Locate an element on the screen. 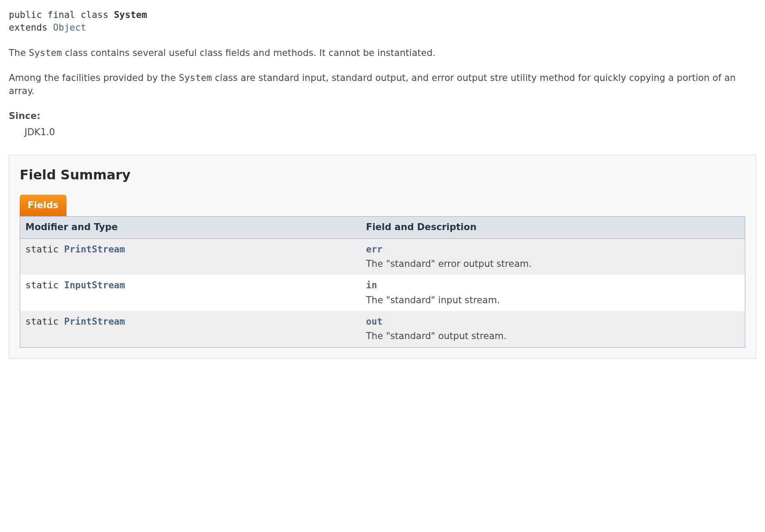 Image resolution: width=765 pixels, height=532 pixels. class-description: The System class contains several useful… is located at coordinates (382, 72).